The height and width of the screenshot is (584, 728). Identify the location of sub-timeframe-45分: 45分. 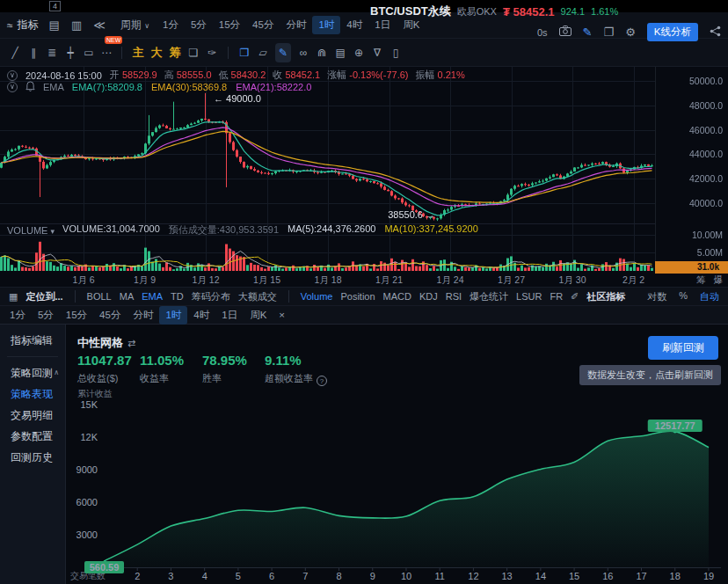
(110, 315).